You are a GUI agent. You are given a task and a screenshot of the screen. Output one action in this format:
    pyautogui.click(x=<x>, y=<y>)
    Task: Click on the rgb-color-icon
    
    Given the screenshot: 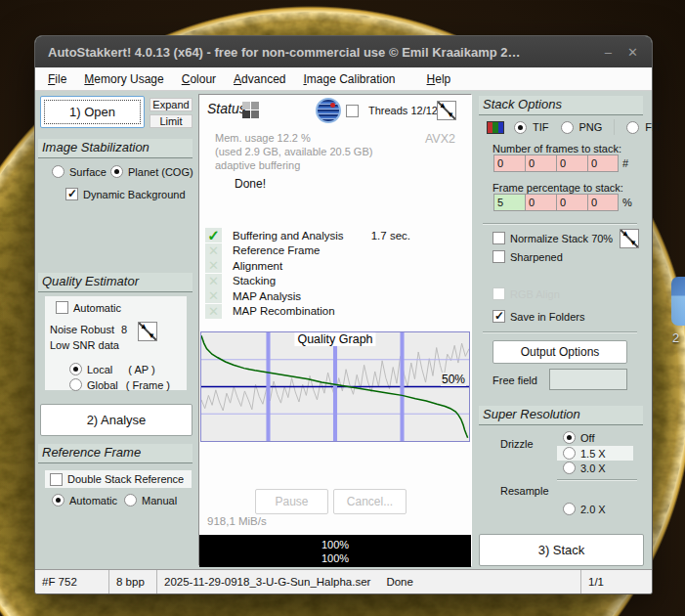 What is the action you would take?
    pyautogui.click(x=495, y=127)
    